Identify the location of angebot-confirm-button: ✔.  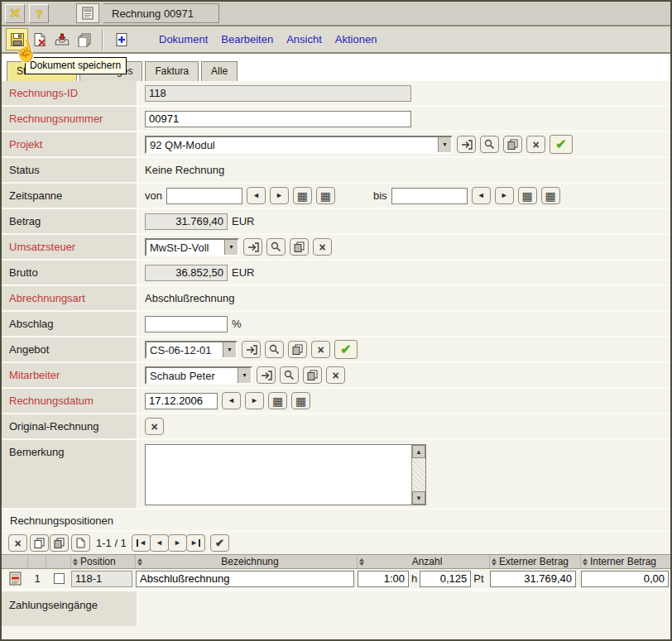
(346, 349).